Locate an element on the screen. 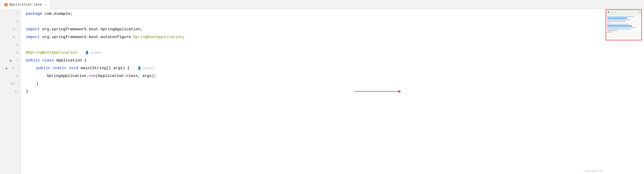  code-semicolon: ; is located at coordinates (184, 37).